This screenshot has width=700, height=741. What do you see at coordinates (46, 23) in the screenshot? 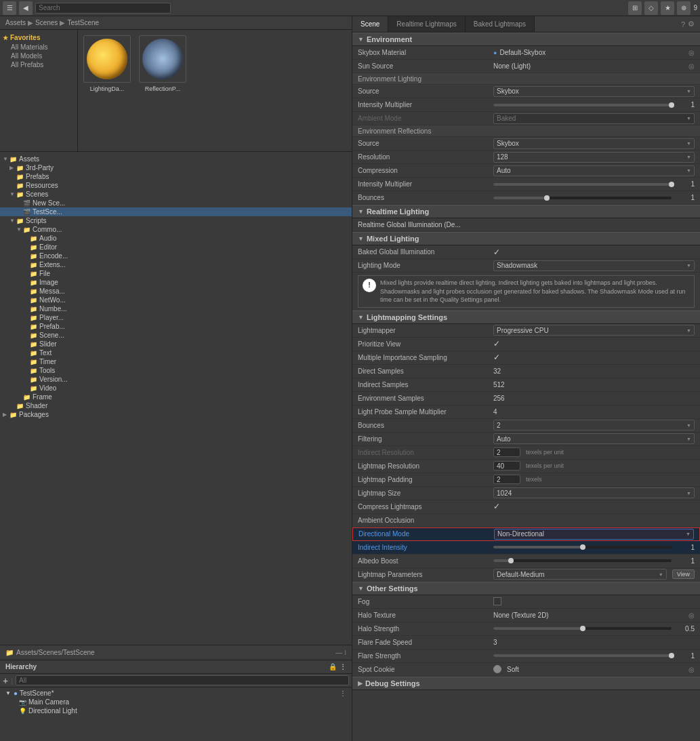
I see `breadcrumb-scenes: Scenes` at bounding box center [46, 23].